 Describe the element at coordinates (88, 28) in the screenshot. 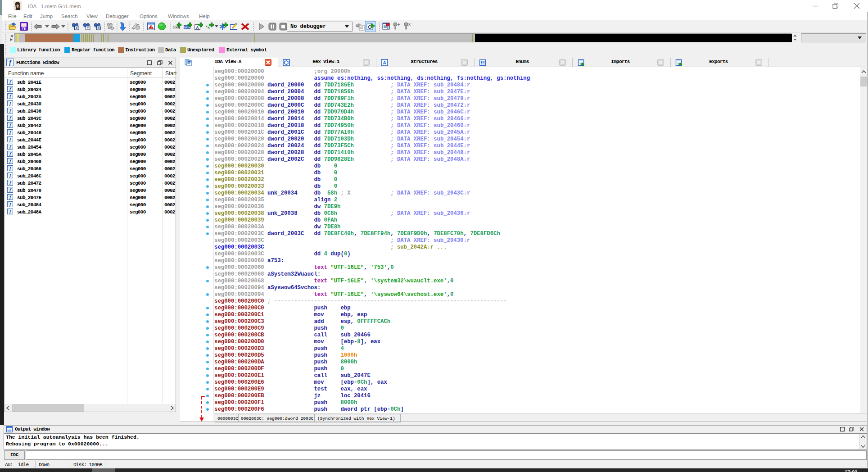

I see `svg-text: T` at that location.